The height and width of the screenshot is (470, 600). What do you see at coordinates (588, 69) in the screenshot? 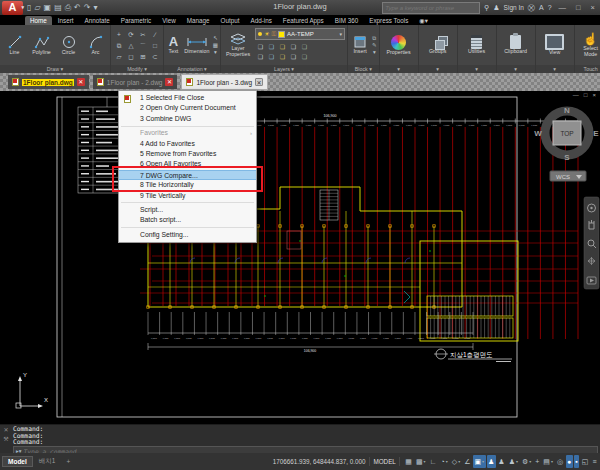
I see `panel-label-touch: Touch` at bounding box center [588, 69].